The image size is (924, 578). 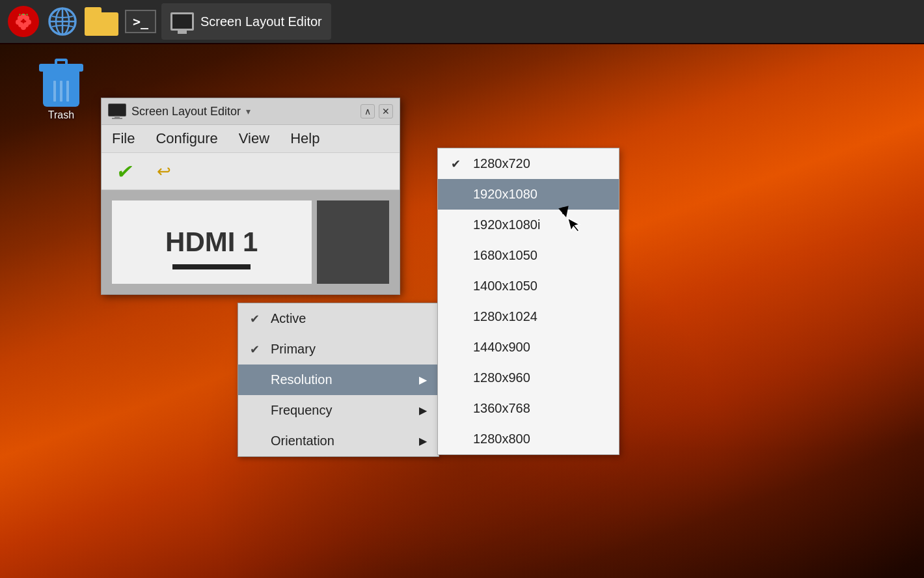 I want to click on sle-taskbar-button: Screen Layout Editor, so click(x=246, y=21).